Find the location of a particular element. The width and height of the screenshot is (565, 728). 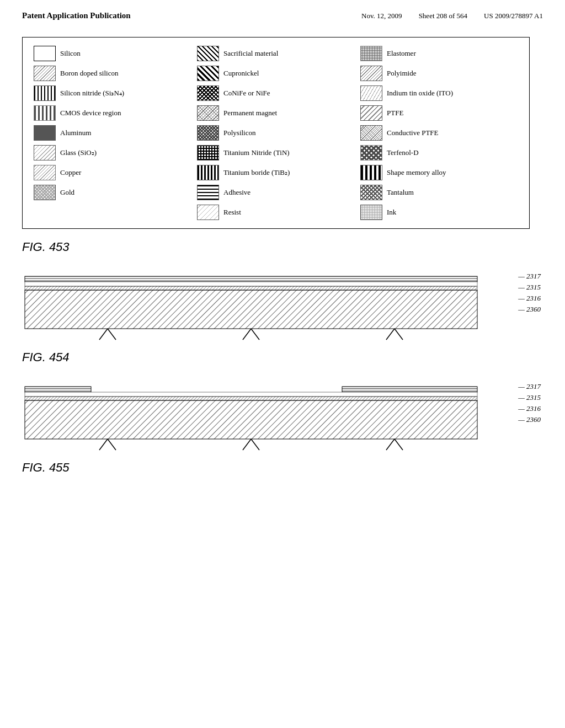

label-2360-455: — 2360 is located at coordinates (530, 420).